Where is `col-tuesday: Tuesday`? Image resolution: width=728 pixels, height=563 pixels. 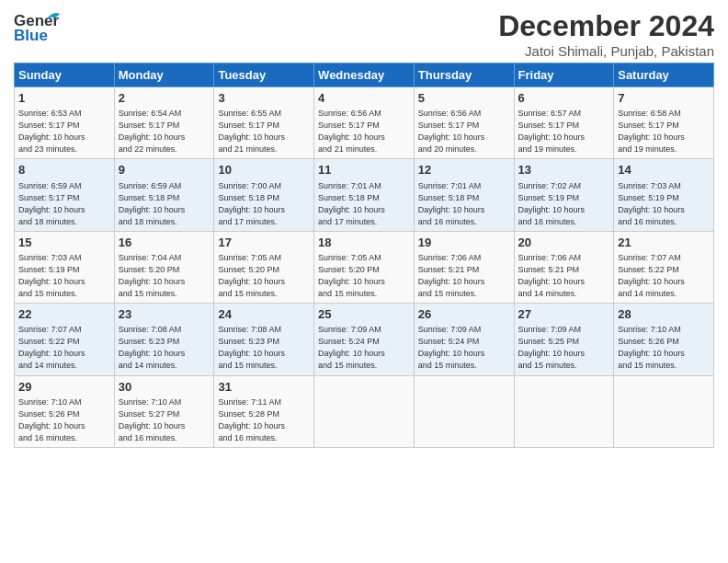
col-tuesday: Tuesday is located at coordinates (265, 75).